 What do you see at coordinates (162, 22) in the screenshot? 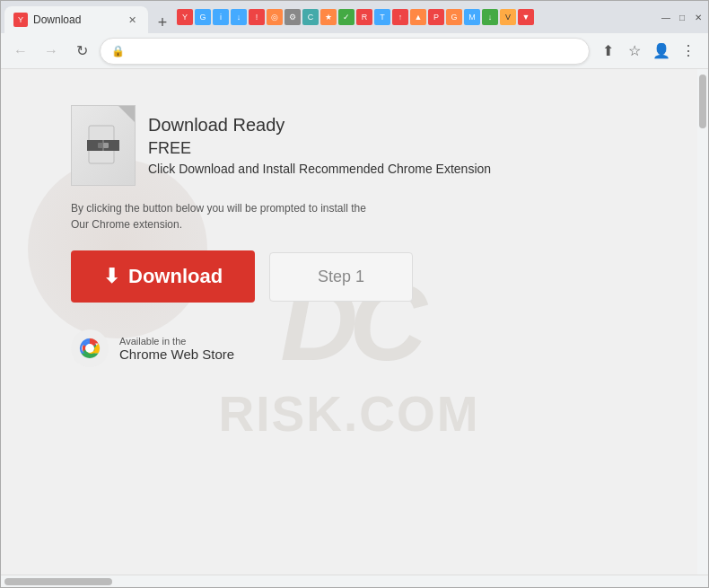
I see `new-tab-button: +` at bounding box center [162, 22].